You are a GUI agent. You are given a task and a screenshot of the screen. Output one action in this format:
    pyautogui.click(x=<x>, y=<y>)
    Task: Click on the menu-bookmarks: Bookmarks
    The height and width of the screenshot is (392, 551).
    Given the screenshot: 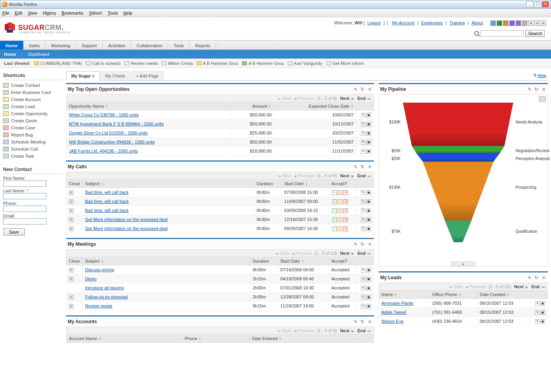 What is the action you would take?
    pyautogui.click(x=72, y=13)
    